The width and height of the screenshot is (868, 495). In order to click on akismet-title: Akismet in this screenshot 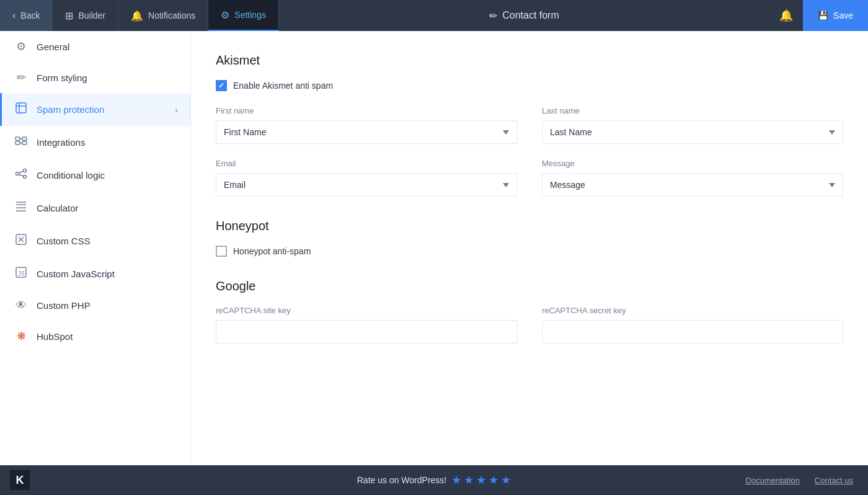, I will do `click(529, 61)`.